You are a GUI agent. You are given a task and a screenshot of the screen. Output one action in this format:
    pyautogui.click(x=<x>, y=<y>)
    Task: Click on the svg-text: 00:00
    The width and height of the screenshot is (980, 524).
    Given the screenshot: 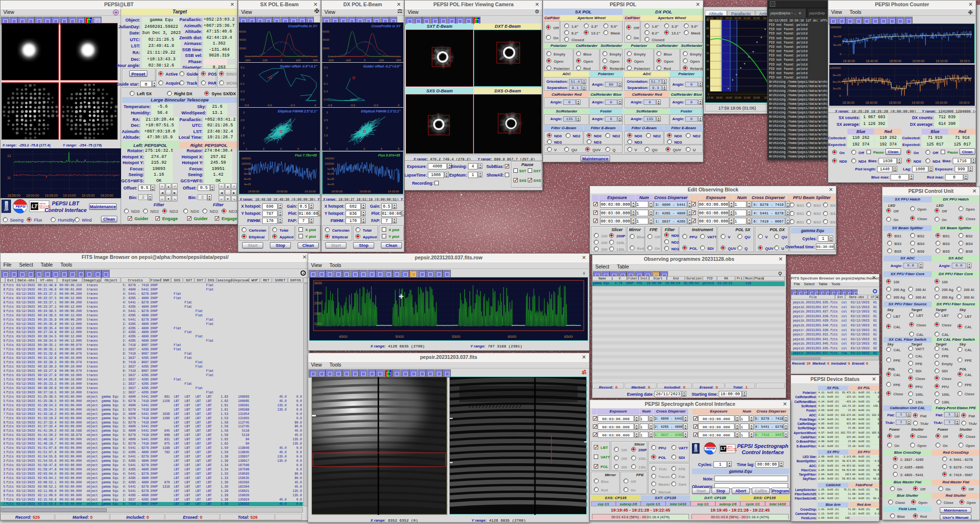 What is the action you would take?
    pyautogui.click(x=738, y=18)
    